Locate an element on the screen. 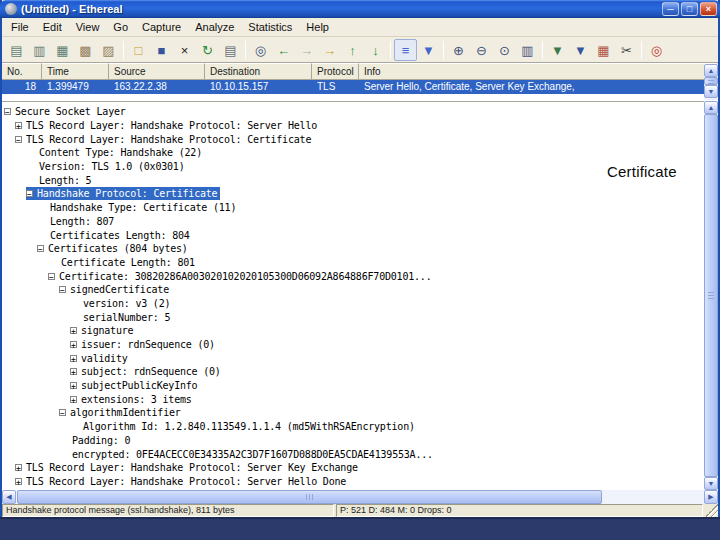 The height and width of the screenshot is (540, 720). tree-row: +subjectPublicKeyInfo is located at coordinates (354, 386).